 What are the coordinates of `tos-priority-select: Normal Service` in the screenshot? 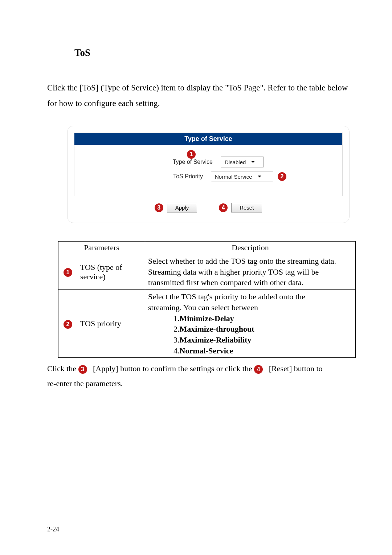 It's located at (242, 177).